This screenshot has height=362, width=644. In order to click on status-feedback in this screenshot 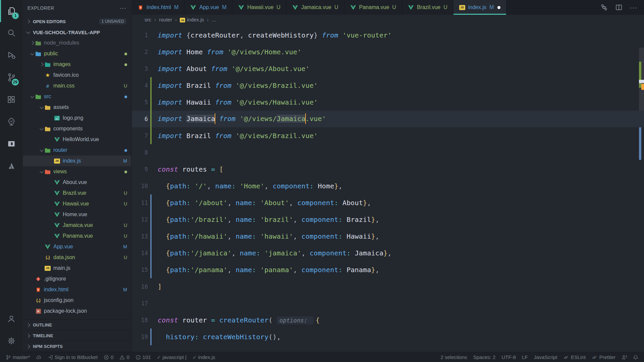, I will do `click(624, 357)`.